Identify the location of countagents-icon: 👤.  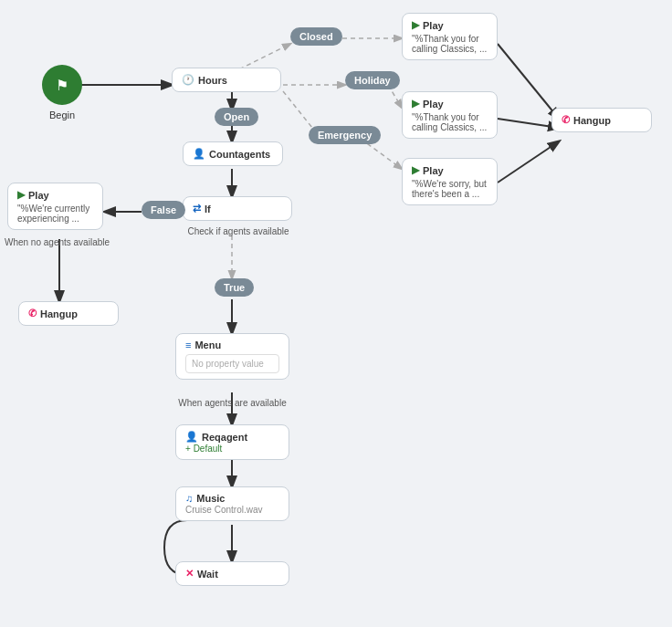
(199, 153).